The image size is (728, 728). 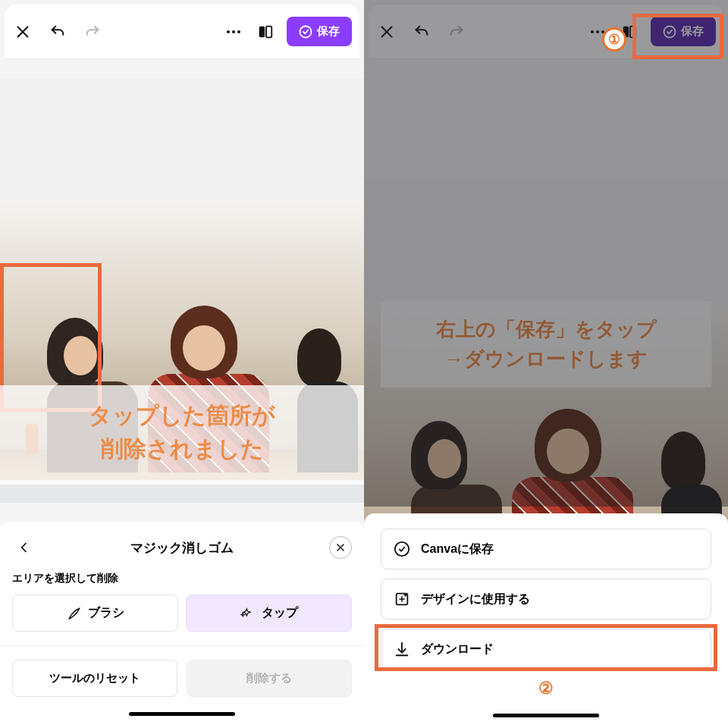 What do you see at coordinates (402, 599) in the screenshot?
I see `sparkle-plus-icon` at bounding box center [402, 599].